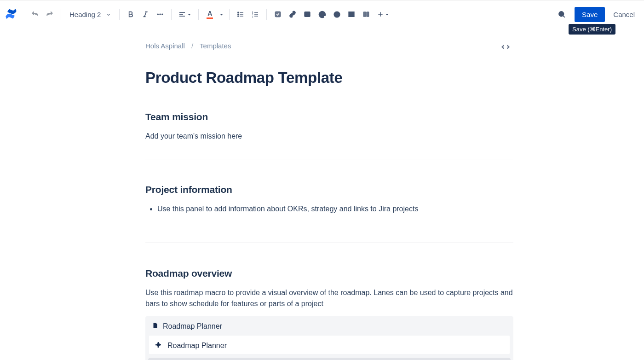  I want to click on macro-body: Roadmap Planner, so click(329, 345).